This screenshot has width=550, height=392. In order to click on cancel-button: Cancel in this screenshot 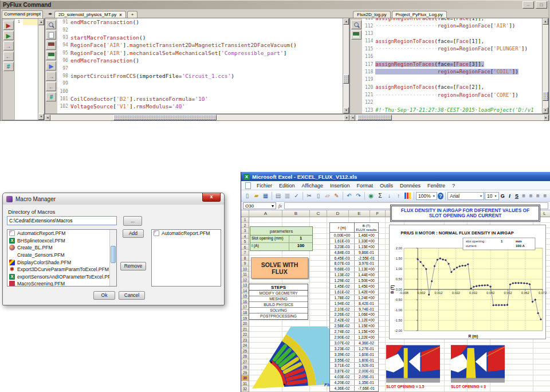, I will do `click(132, 296)`.